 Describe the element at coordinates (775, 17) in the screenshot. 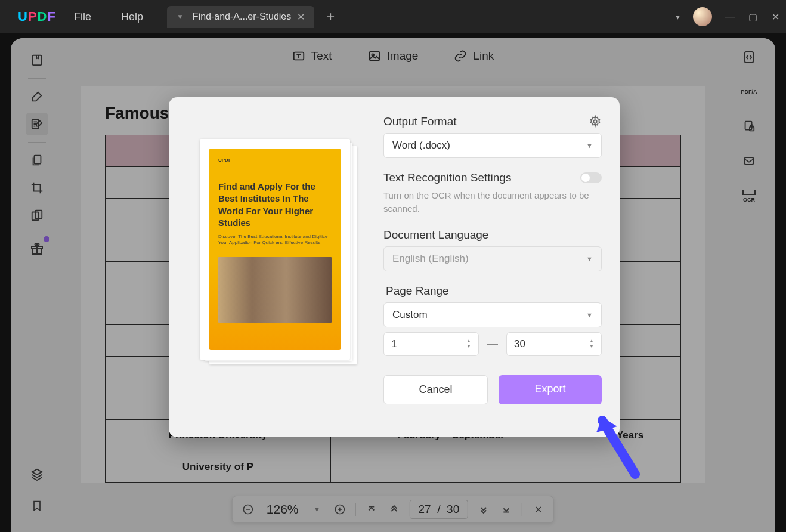

I see `close-window-icon: ✕` at that location.